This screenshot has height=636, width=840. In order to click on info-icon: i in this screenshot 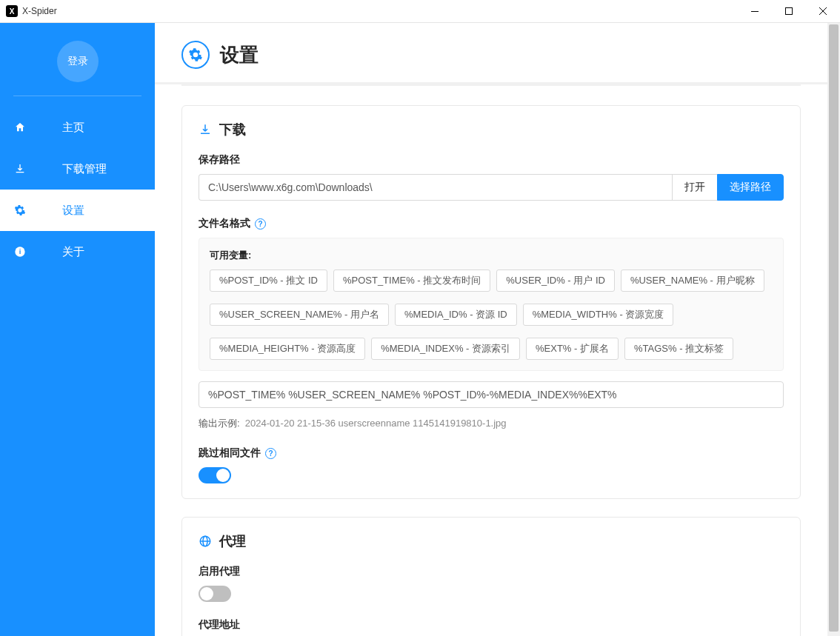, I will do `click(20, 252)`.